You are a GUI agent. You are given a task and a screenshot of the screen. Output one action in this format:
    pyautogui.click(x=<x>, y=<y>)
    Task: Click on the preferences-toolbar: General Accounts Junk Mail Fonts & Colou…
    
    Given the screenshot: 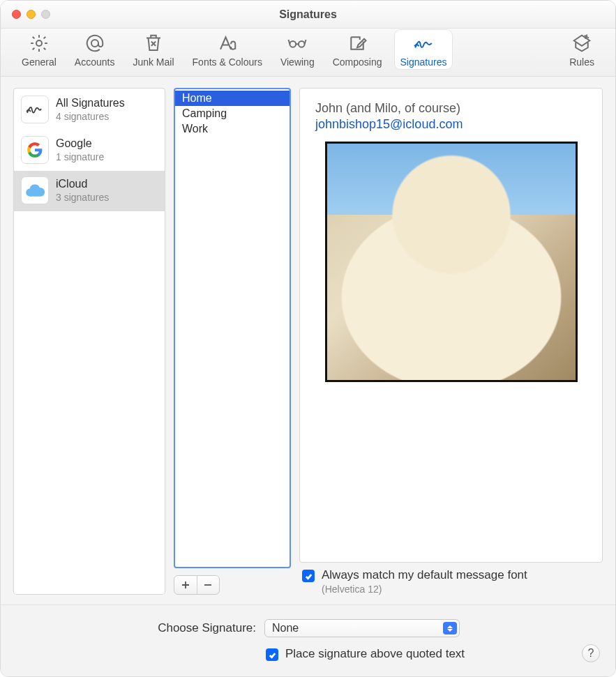 What is the action you would take?
    pyautogui.click(x=308, y=53)
    